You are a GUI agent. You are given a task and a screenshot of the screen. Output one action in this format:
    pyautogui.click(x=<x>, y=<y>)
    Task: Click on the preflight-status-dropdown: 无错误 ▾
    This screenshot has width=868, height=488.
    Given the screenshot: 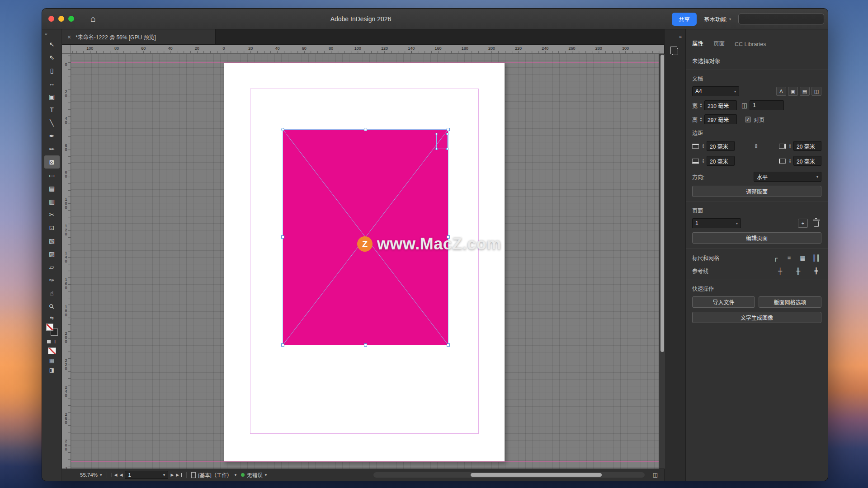 What is the action you would take?
    pyautogui.click(x=254, y=475)
    